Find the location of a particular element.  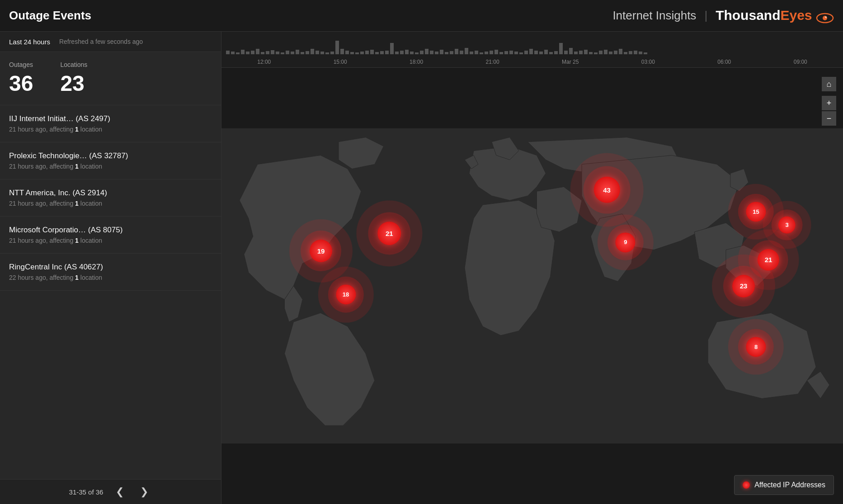

timeline-label: 15:00 is located at coordinates (340, 62).